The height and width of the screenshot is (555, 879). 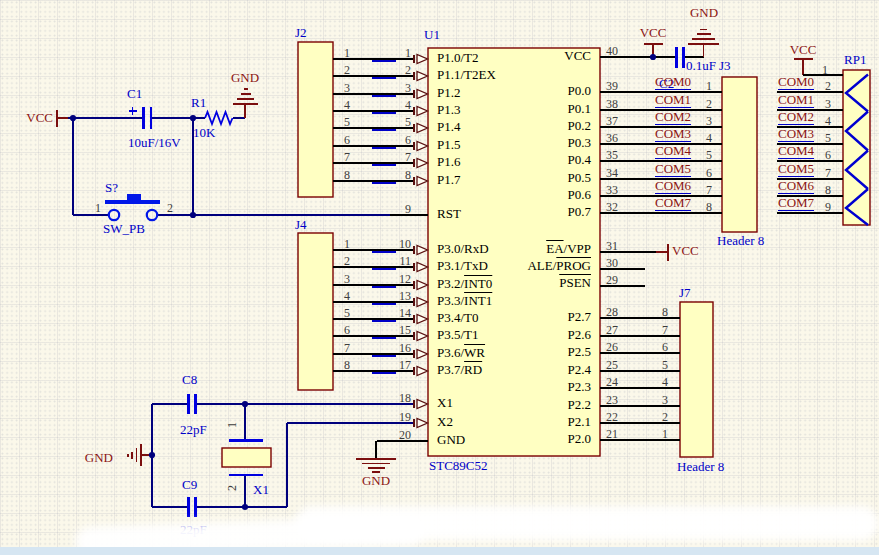 What do you see at coordinates (580, 91) in the screenshot?
I see `u1-pin-name: P0.0` at bounding box center [580, 91].